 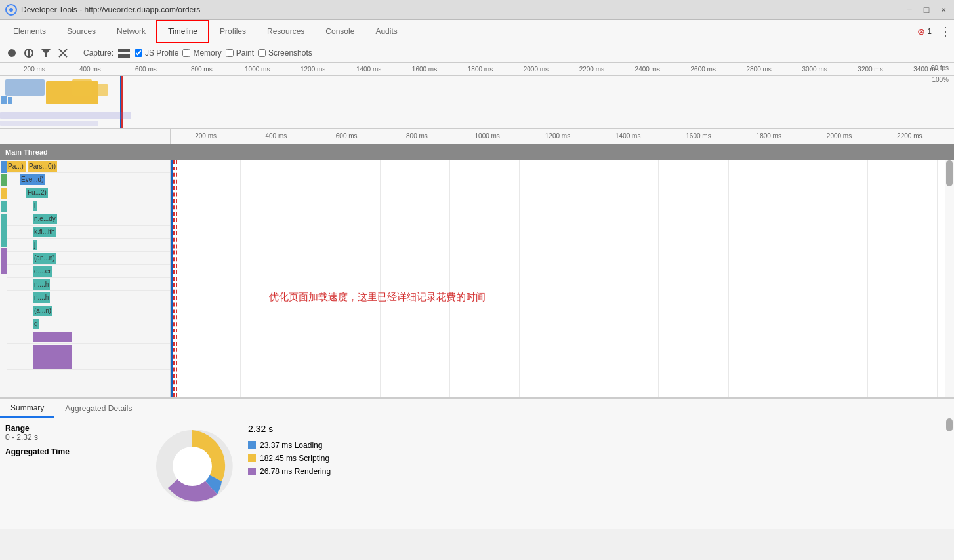 What do you see at coordinates (88, 245) in the screenshot?
I see `track-row-7: j` at bounding box center [88, 245].